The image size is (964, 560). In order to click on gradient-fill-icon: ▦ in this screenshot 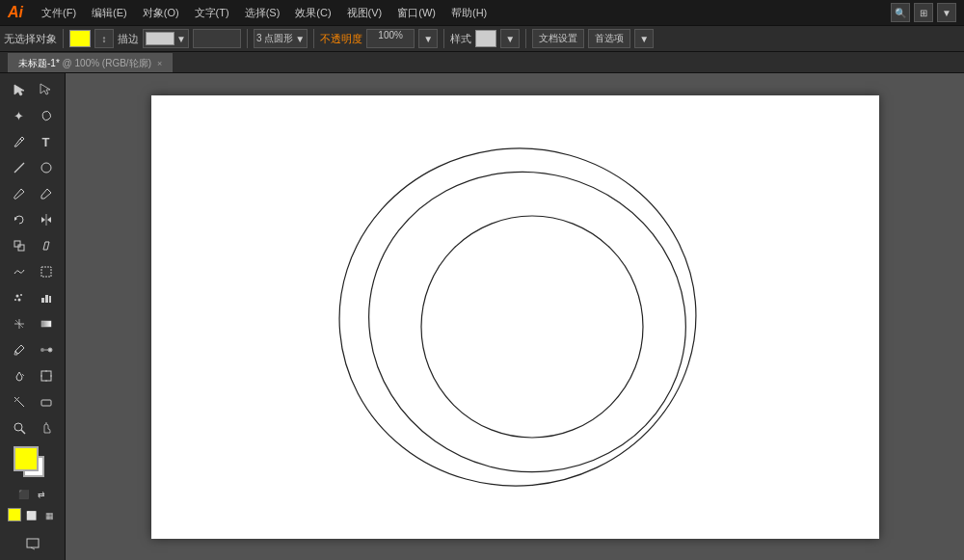, I will do `click(50, 516)`.